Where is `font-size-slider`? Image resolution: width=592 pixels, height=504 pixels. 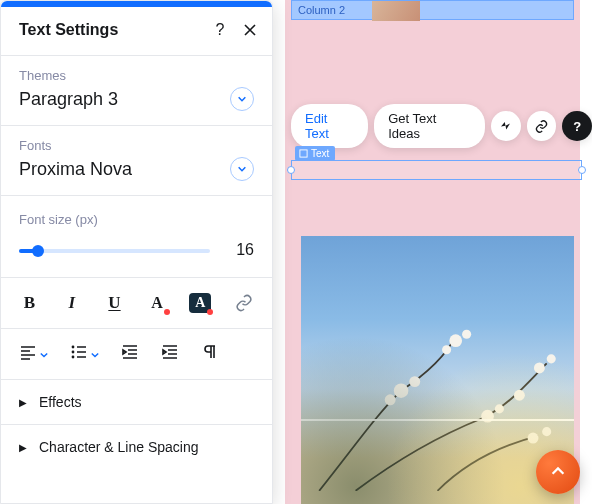
font-size-slider is located at coordinates (114, 250).